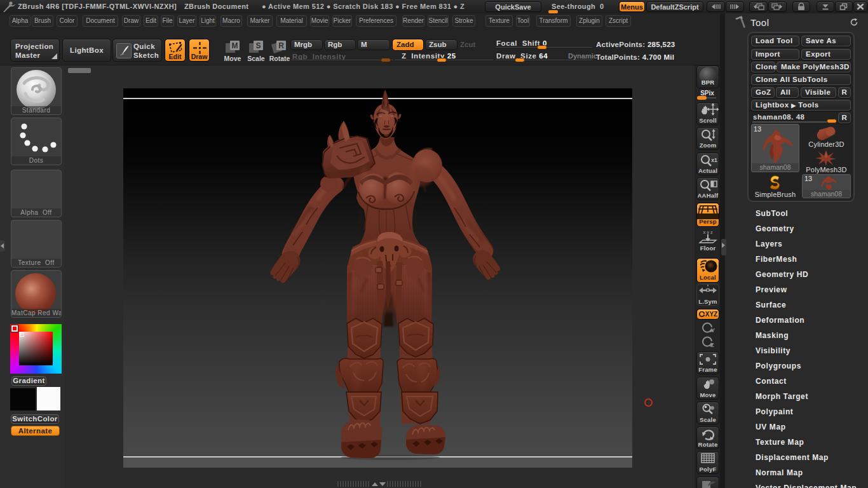 Image resolution: width=868 pixels, height=488 pixels. What do you see at coordinates (281, 46) in the screenshot?
I see `svg-text: R` at bounding box center [281, 46].